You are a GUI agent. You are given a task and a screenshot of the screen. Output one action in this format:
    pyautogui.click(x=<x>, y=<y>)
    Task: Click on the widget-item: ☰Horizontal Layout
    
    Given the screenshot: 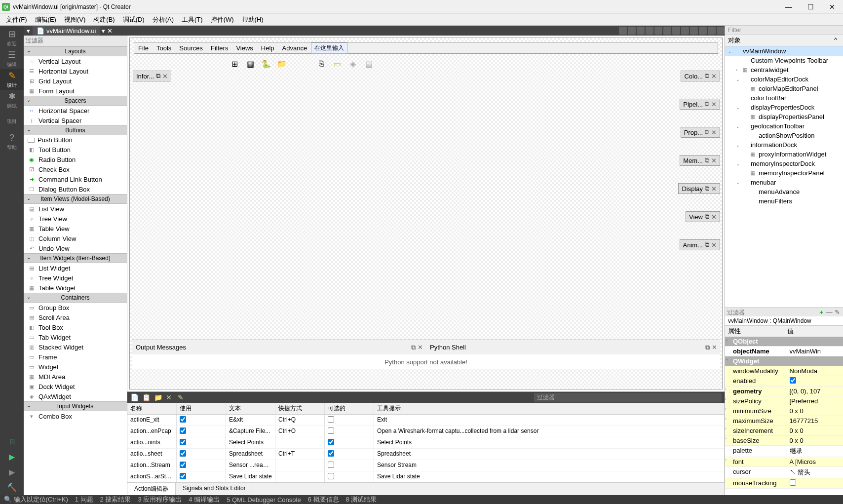 What is the action you would take?
    pyautogui.click(x=75, y=71)
    